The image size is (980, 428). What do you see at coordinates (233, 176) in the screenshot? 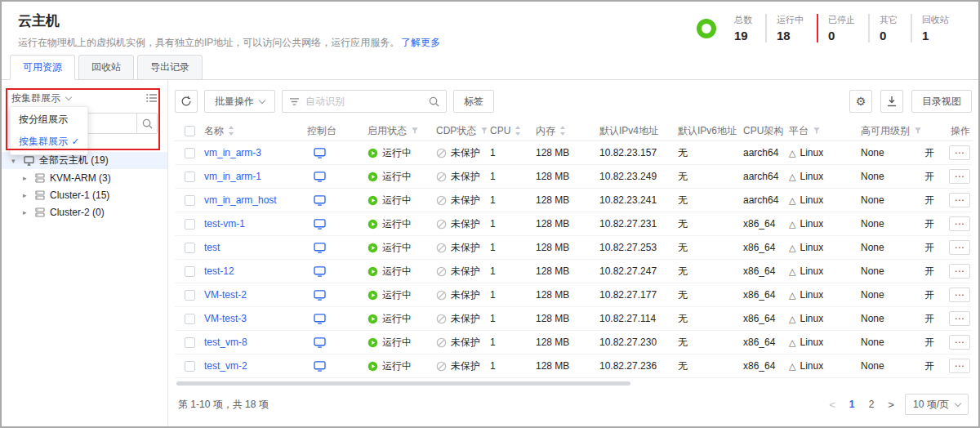
I see `vm-name-link: vm_in_arm-1` at bounding box center [233, 176].